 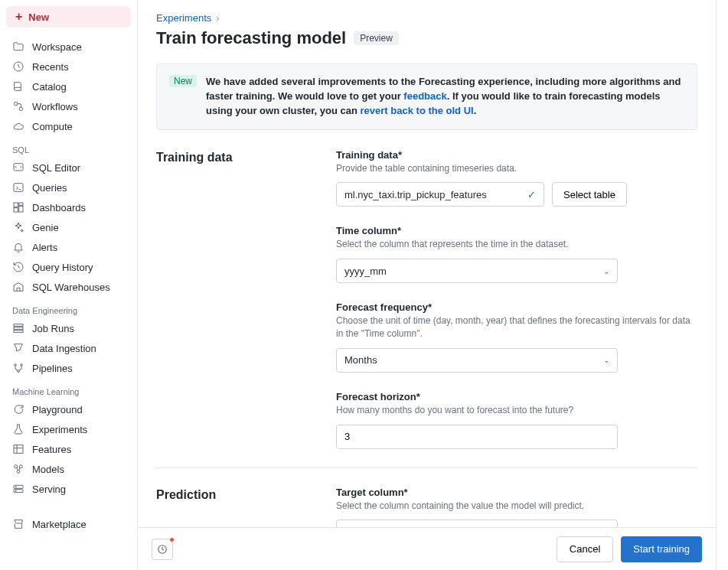 What do you see at coordinates (517, 396) in the screenshot?
I see `horizon-label: Forecast horizon*` at bounding box center [517, 396].